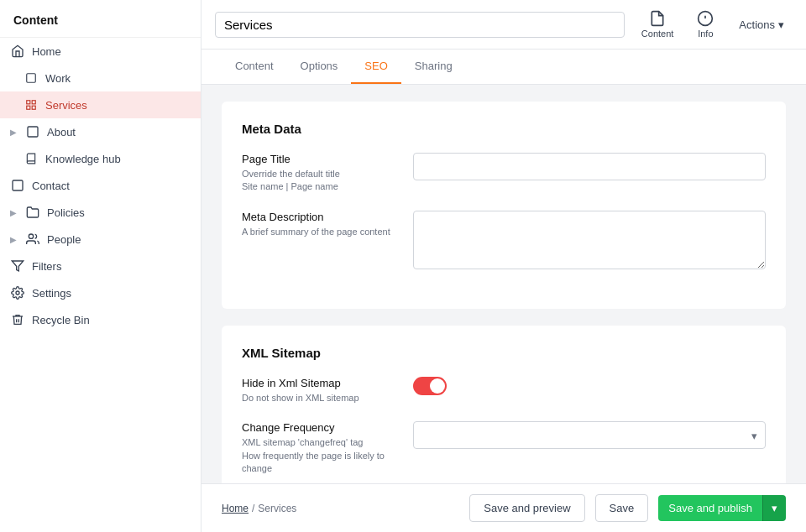 This screenshot has height=532, width=806. Describe the element at coordinates (101, 105) in the screenshot. I see `sidebar-item-services: Services` at that location.